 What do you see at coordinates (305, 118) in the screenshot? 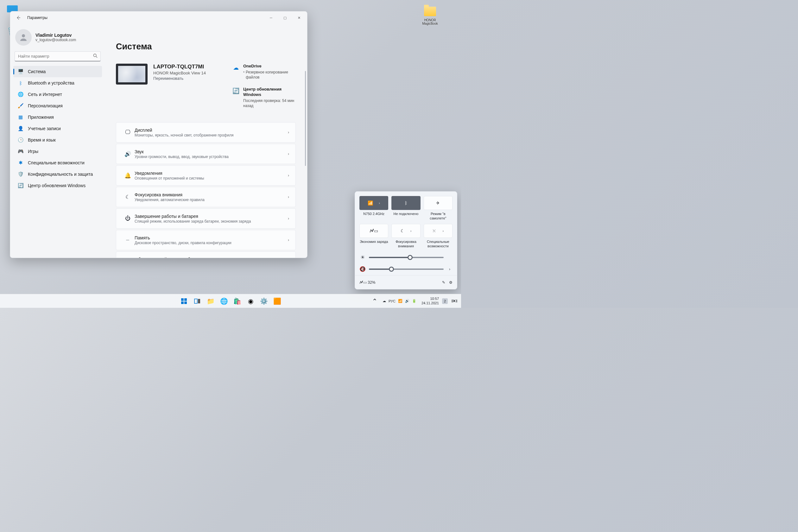
I see `scrollbar` at bounding box center [305, 118].